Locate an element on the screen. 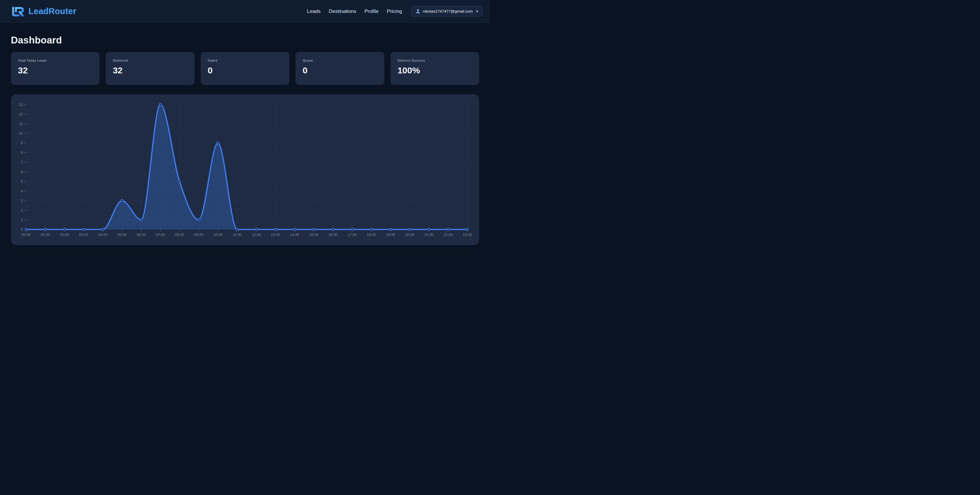 The height and width of the screenshot is (495, 980). top-nav: LeadRouter Leads Destinations Profile Pr… is located at coordinates (245, 11).